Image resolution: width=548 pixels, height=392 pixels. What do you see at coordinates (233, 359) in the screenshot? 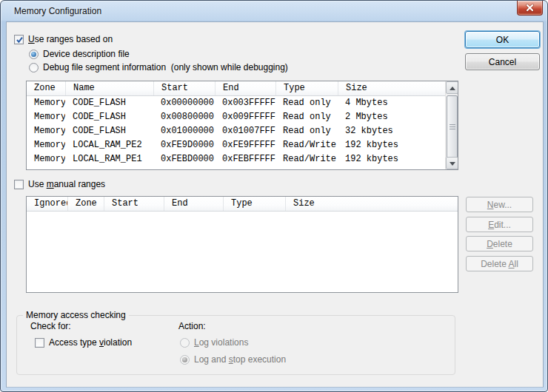
I see `radio-log-and-stop-execution: Log and stop execution` at bounding box center [233, 359].